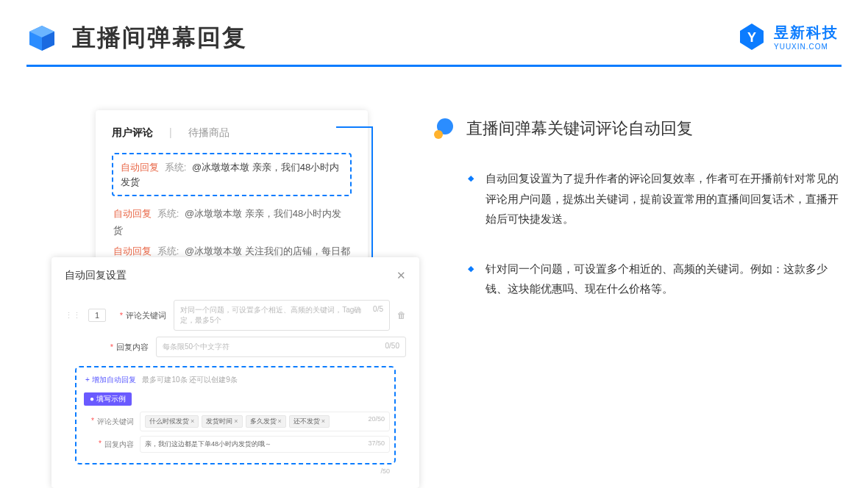 Image resolution: width=868 pixels, height=488 pixels. I want to click on brand-en: YUUXIN.COM, so click(806, 47).